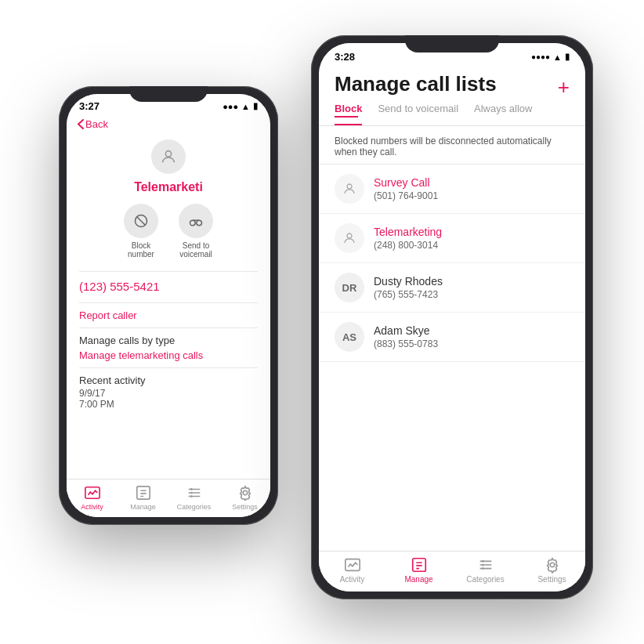  I want to click on add-button: +, so click(564, 88).